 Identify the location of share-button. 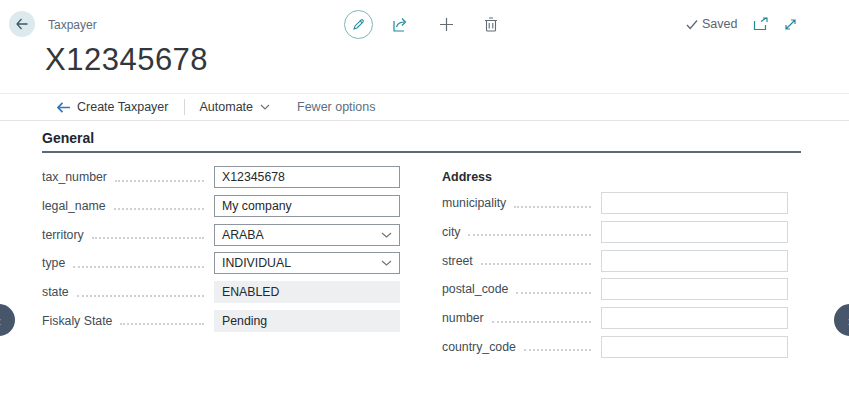
(401, 24).